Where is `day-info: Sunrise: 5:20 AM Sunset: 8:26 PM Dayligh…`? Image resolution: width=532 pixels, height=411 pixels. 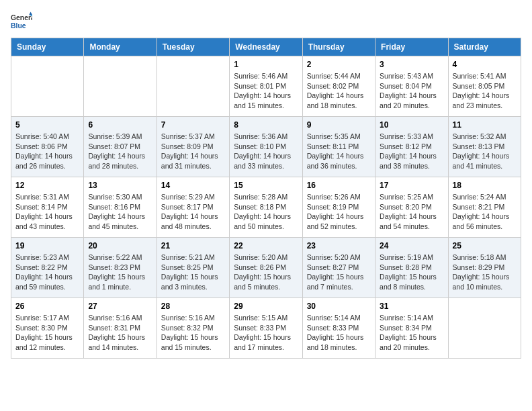
day-info: Sunrise: 5:20 AM Sunset: 8:26 PM Dayligh… is located at coordinates (266, 273).